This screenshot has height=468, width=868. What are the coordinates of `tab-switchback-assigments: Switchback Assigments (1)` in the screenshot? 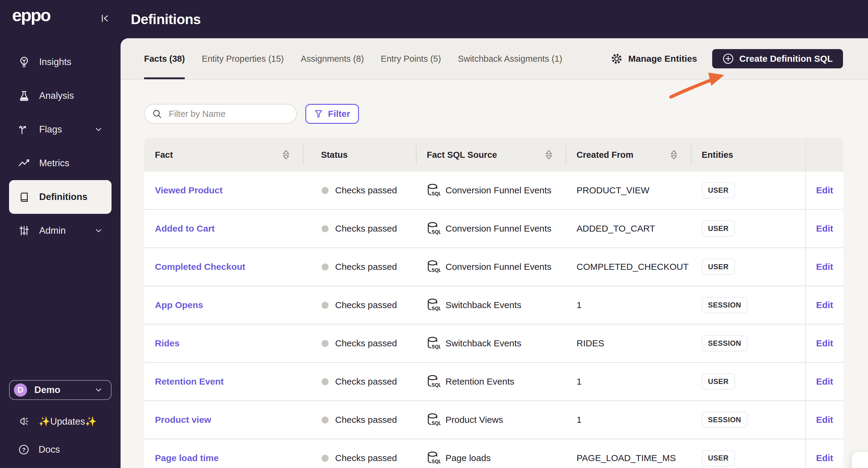 It's located at (510, 59).